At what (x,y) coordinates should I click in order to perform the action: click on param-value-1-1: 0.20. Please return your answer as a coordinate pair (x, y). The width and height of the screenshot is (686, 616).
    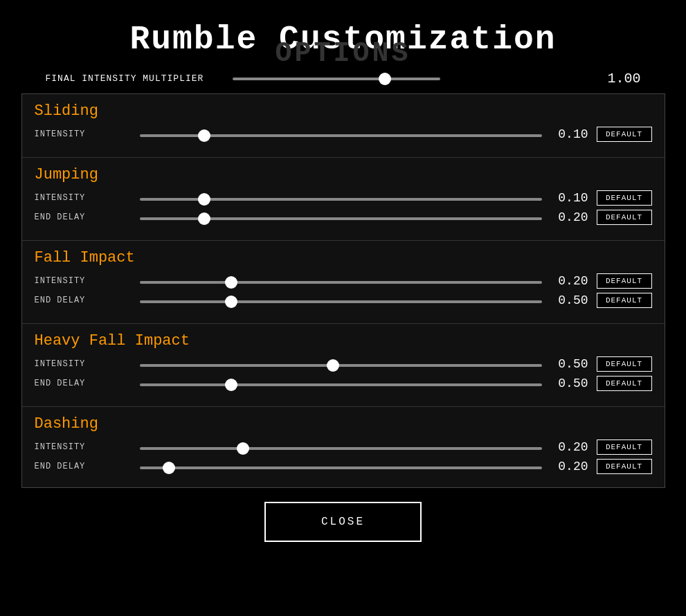
    Looking at the image, I should click on (569, 217).